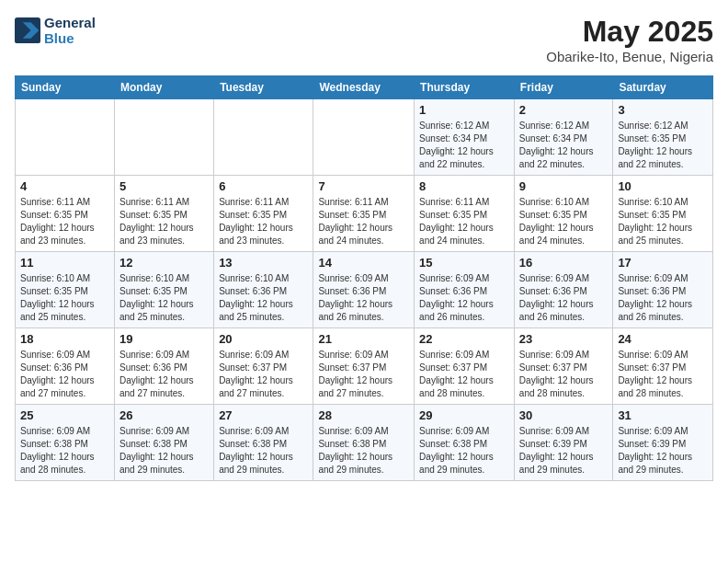  What do you see at coordinates (630, 57) in the screenshot?
I see `location-title: Obarike-Ito, Benue, Nigeria` at bounding box center [630, 57].